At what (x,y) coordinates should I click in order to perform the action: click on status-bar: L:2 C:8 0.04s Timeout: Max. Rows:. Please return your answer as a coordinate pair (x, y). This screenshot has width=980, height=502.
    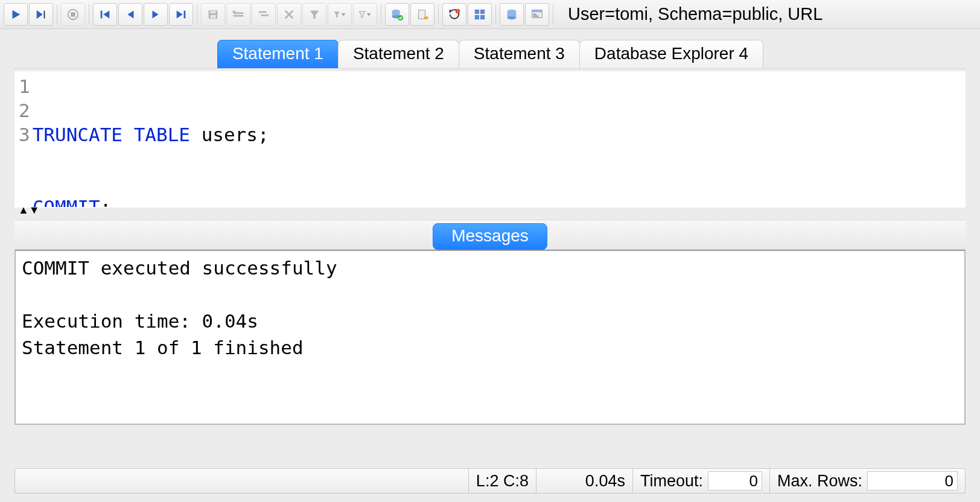
    Looking at the image, I should click on (490, 481).